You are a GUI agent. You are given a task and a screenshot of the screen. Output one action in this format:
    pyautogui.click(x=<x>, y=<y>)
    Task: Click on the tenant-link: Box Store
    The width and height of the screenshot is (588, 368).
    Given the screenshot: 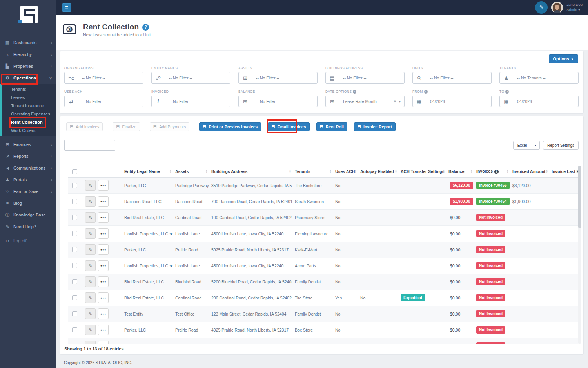 What is the action you would take?
    pyautogui.click(x=304, y=330)
    